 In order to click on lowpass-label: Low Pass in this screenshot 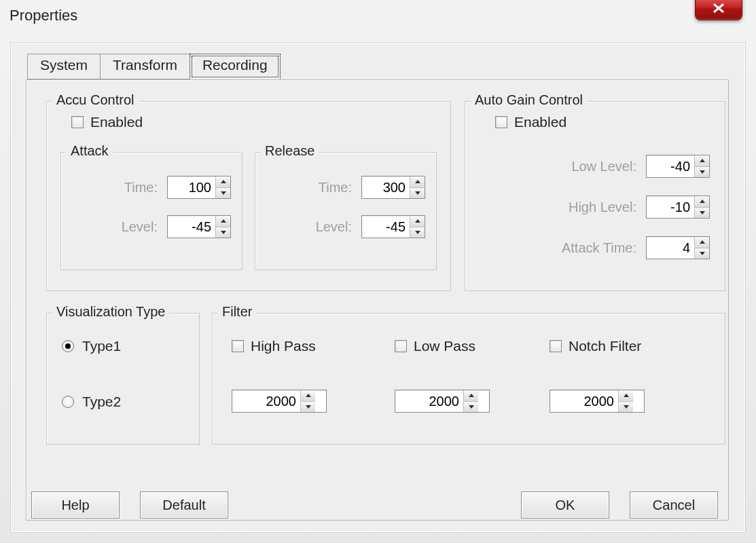, I will do `click(444, 346)`.